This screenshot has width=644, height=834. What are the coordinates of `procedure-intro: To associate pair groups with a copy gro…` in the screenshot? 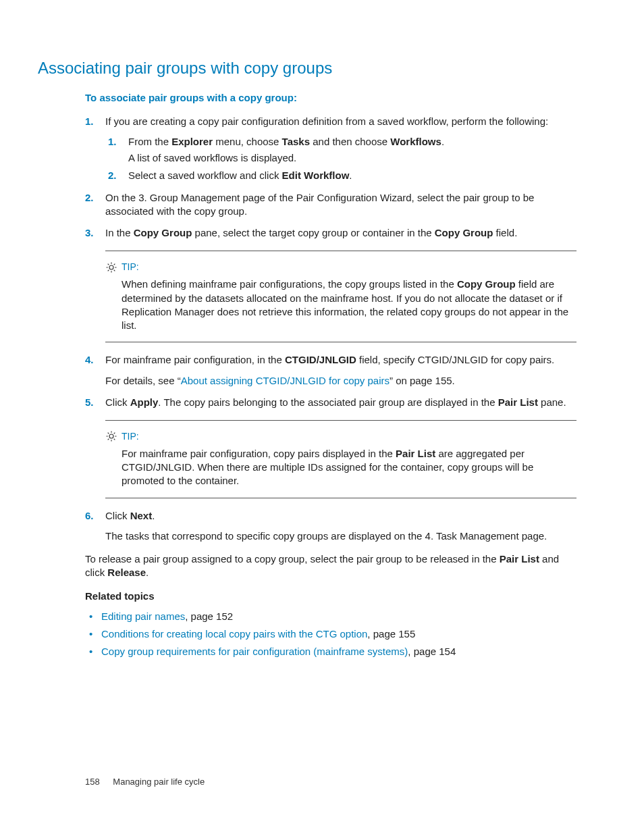 It's located at (331, 98).